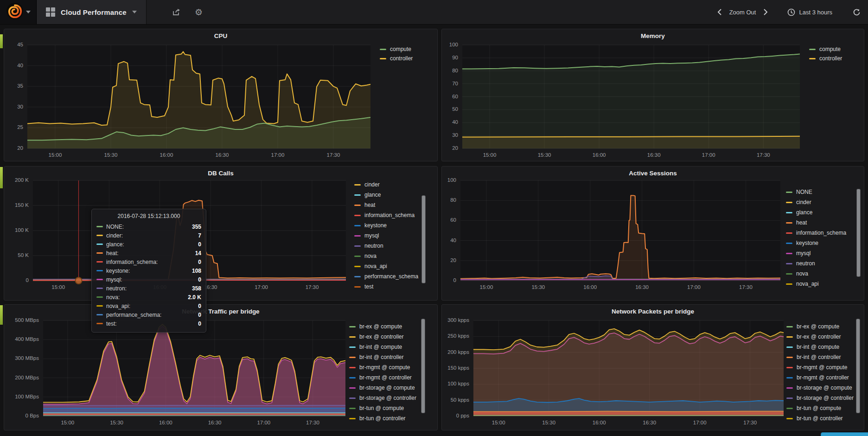 The width and height of the screenshot is (868, 436). What do you see at coordinates (816, 12) in the screenshot?
I see `time-range-picker: Last 3 hours` at bounding box center [816, 12].